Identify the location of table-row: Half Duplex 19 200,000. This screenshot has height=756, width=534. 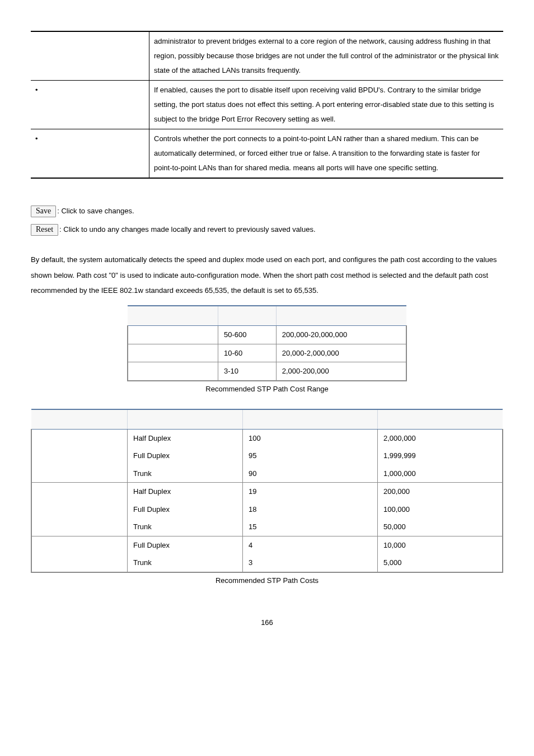
(267, 492).